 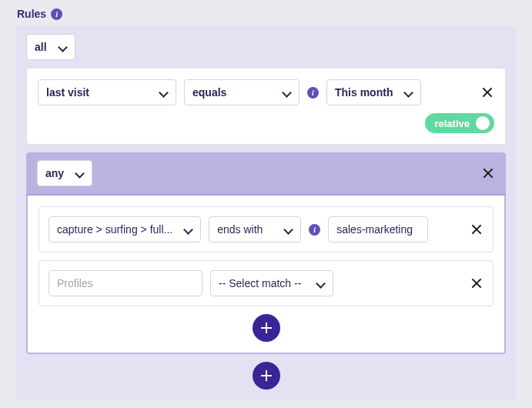 I want to click on operator-select: ends with, so click(x=255, y=229).